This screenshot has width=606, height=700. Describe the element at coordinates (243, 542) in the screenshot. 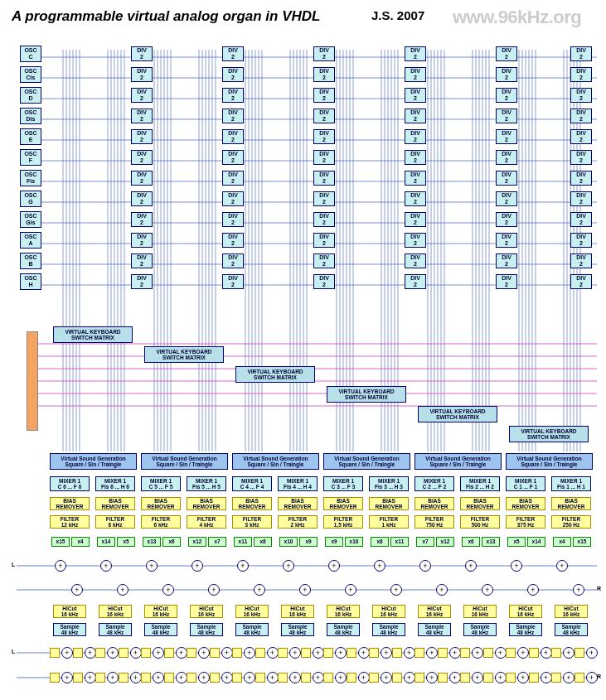

I see `mult-4-a: x11` at that location.